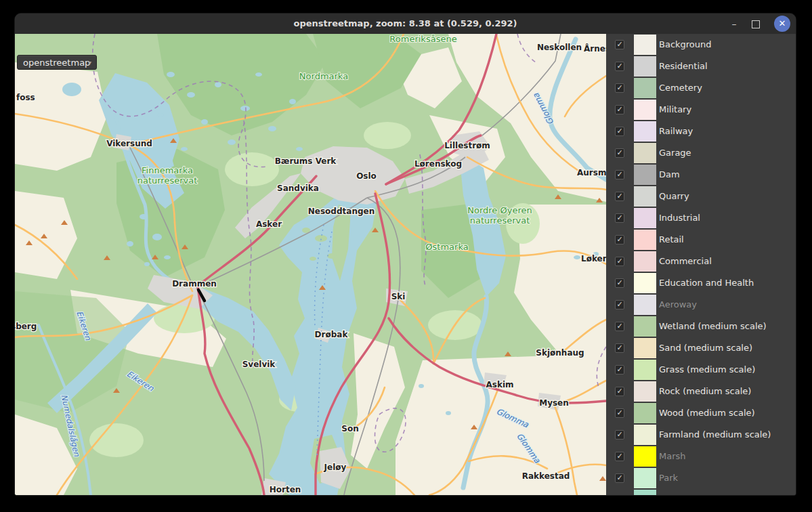  I want to click on map-label: Drammen, so click(194, 284).